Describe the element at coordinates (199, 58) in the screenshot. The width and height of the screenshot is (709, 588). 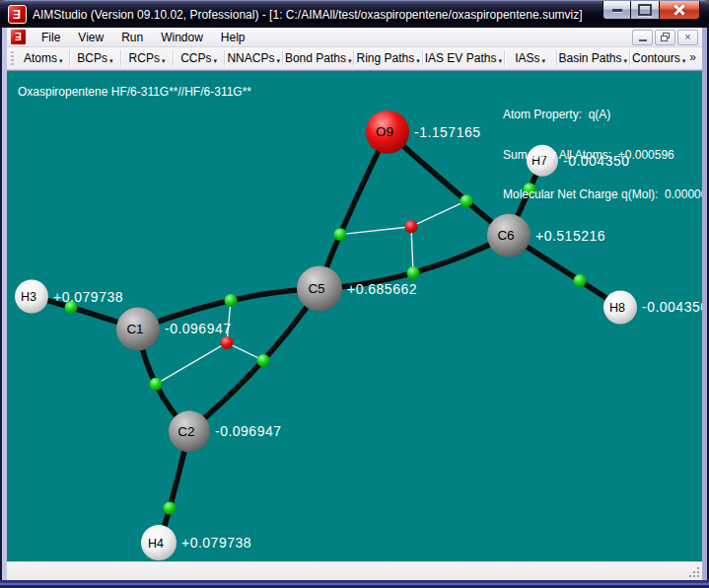
I see `toolbar-button-ccps: CCPs▾` at that location.